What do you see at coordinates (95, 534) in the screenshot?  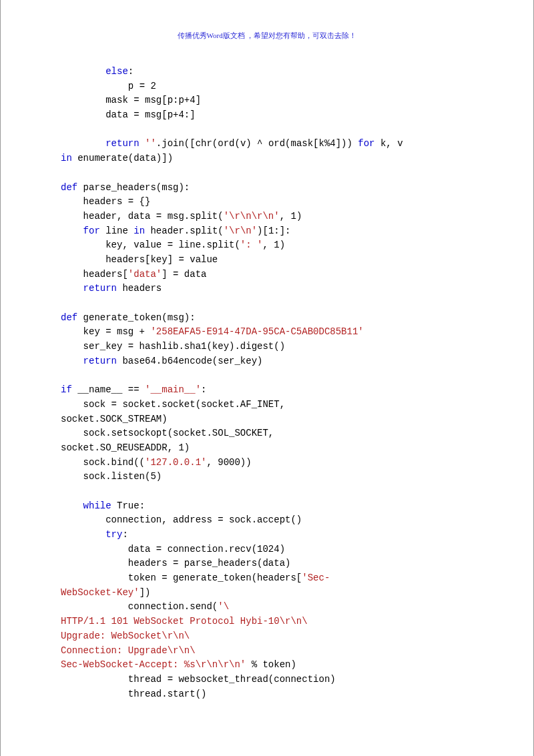 I see `code-line: try:` at bounding box center [95, 534].